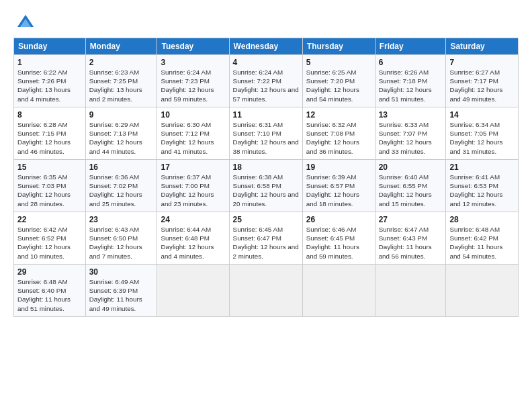 The height and width of the screenshot is (411, 532). Describe the element at coordinates (266, 291) in the screenshot. I see `week-row-5: 29Sunrise: 6:48 AMSunset: 6:40 PMDayligh…` at that location.